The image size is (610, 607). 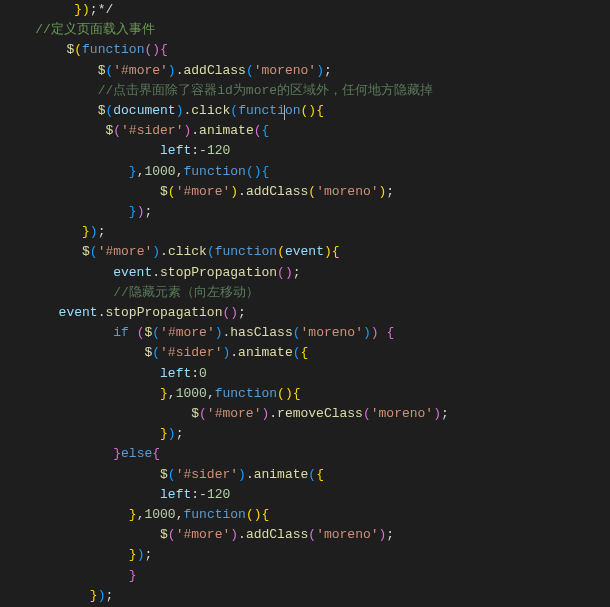 What do you see at coordinates (82, 10) in the screenshot?
I see `code-token: })` at bounding box center [82, 10].